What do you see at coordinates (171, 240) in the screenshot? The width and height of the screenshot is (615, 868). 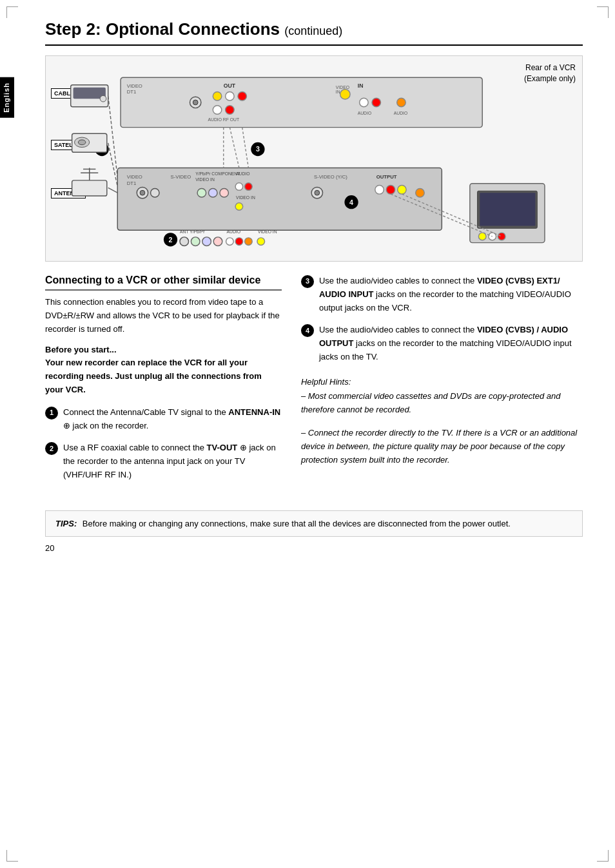 I see `svg-text: 2` at bounding box center [171, 240].